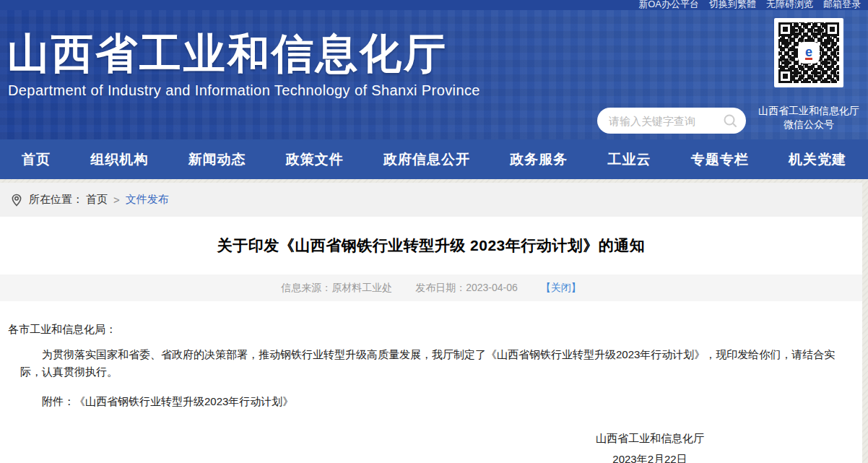  What do you see at coordinates (434, 5) in the screenshot?
I see `topbar: 新OA办公平台 切换到繁體 无障碍浏览 邮箱登录` at bounding box center [434, 5].